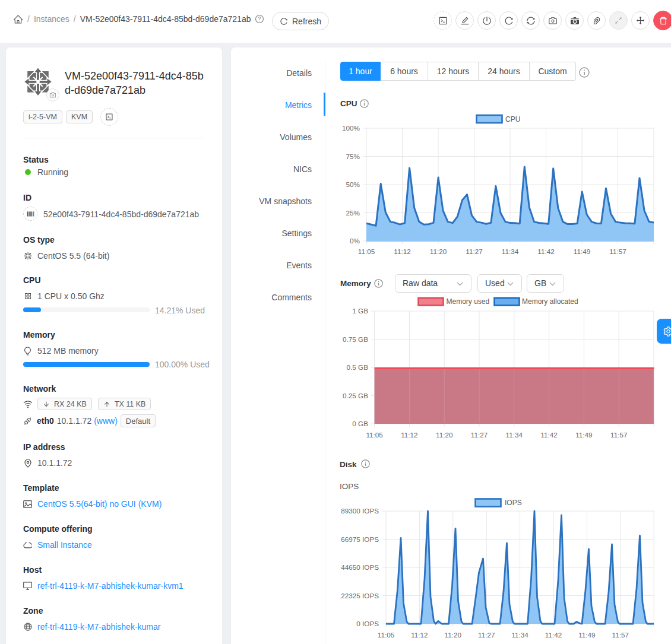 This screenshot has width=671, height=644. Describe the element at coordinates (513, 503) in the screenshot. I see `svg-text: IOPS` at that location.